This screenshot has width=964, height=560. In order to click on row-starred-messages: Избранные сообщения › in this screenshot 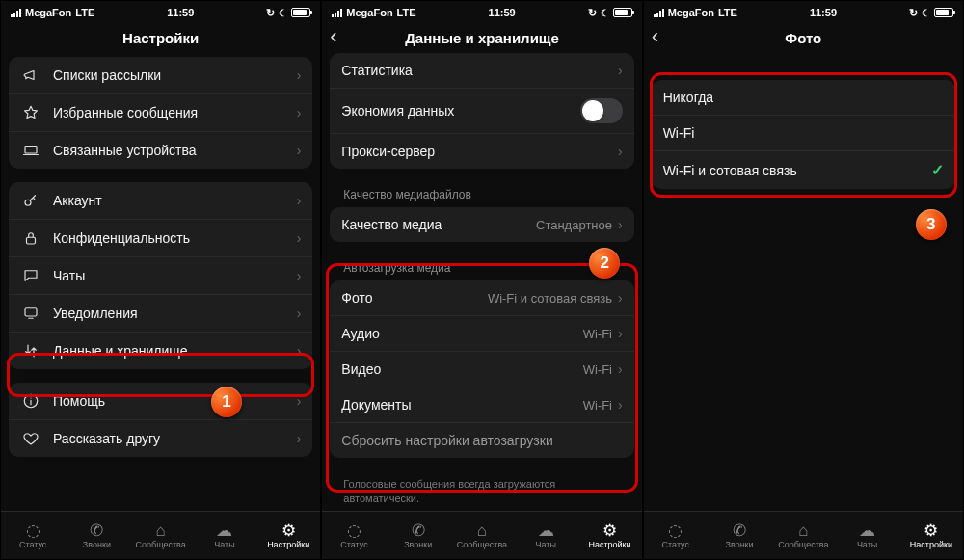, I will do `click(160, 114)`.